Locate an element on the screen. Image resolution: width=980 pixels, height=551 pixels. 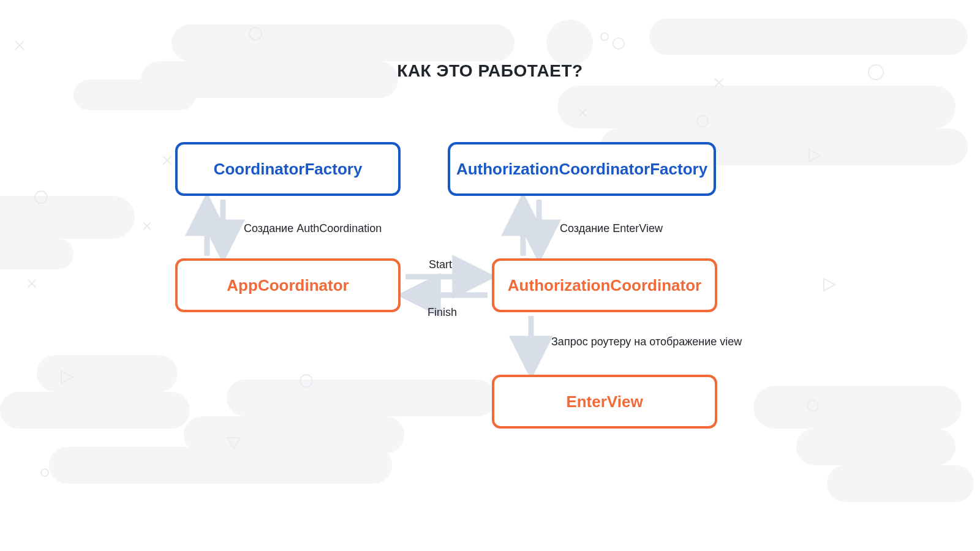
node-label: AuthorizationCoordinatorFactory is located at coordinates (582, 169).